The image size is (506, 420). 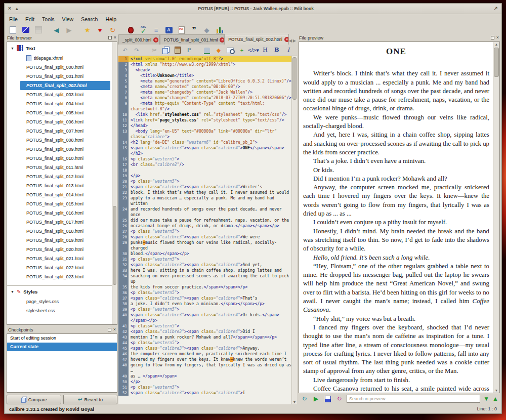 What do you see at coordinates (495, 399) in the screenshot?
I see `find-previous-icon: ▲` at bounding box center [495, 399].